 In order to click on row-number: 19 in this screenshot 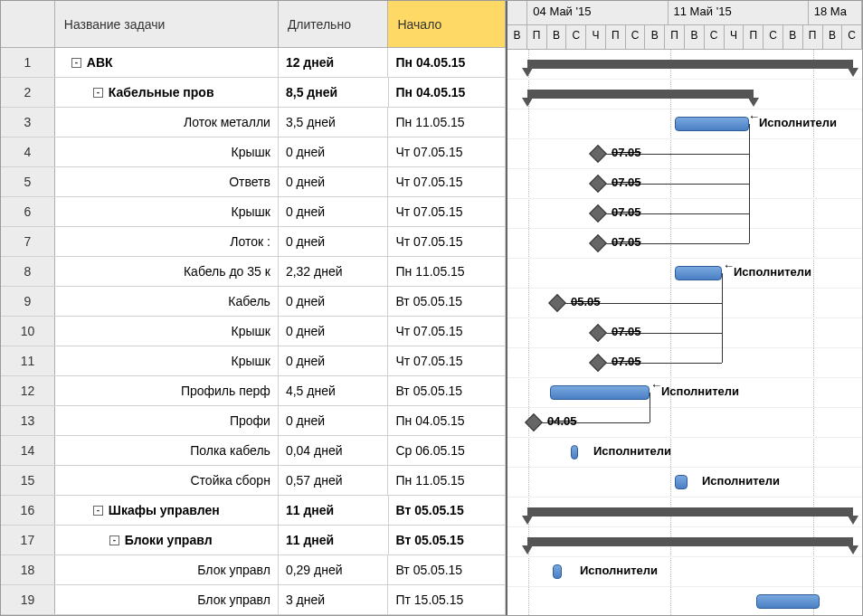, I will do `click(28, 600)`.